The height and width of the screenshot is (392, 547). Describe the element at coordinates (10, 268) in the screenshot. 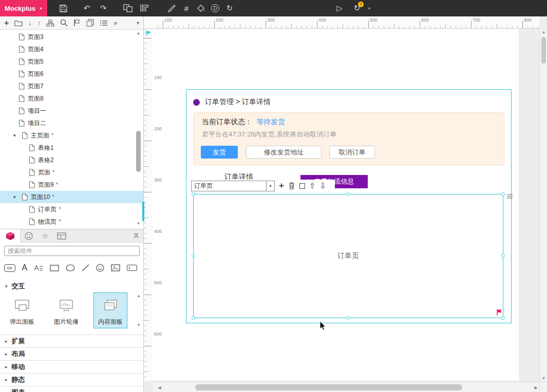

I see `ok-button-component: OK` at that location.